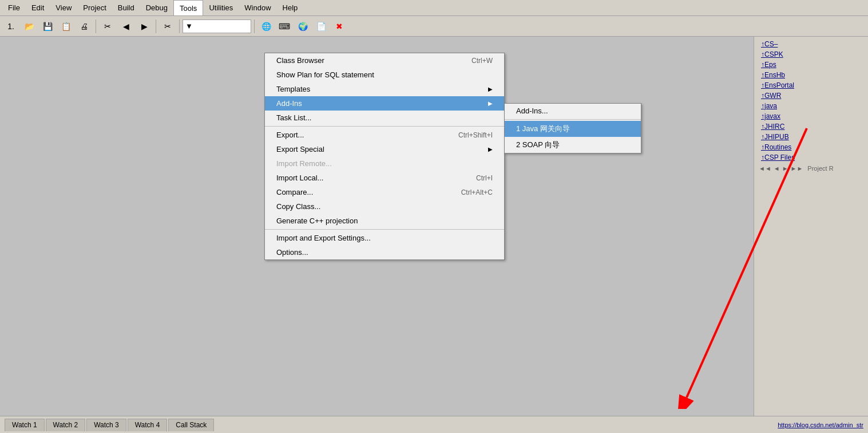 This screenshot has width=868, height=433. I want to click on panel-item-jhirc: ↑JHIRC, so click(811, 127).